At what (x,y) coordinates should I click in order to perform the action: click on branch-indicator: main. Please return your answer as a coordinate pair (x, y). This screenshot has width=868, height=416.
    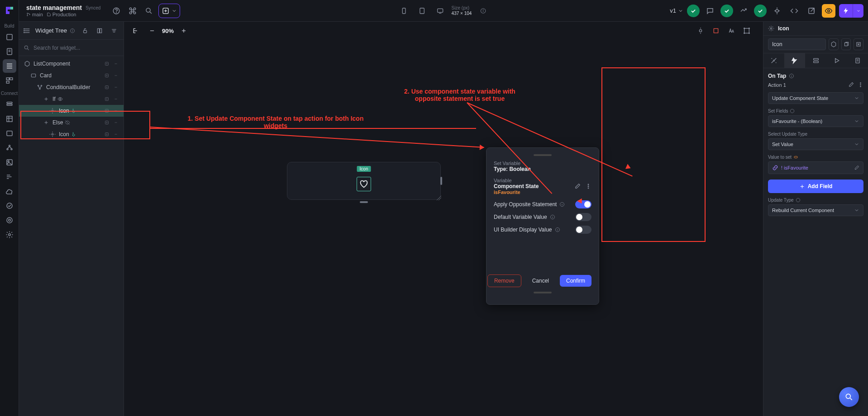
    Looking at the image, I should click on (34, 14).